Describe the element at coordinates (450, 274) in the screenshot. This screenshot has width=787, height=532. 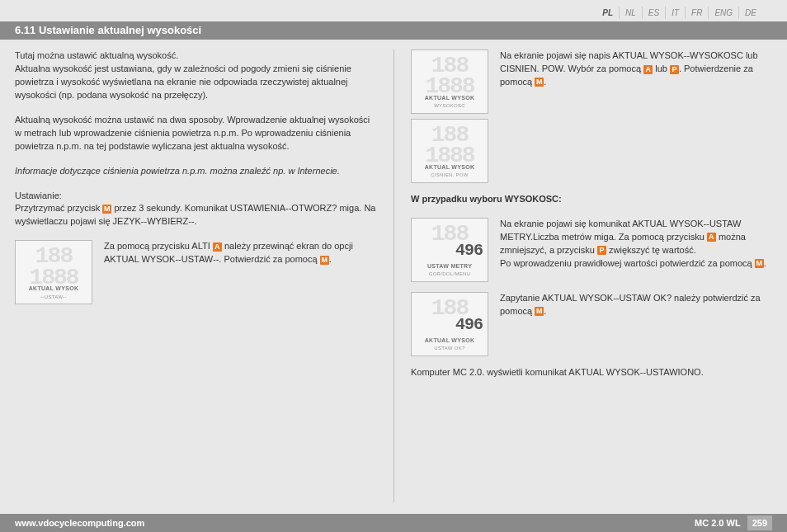
I see `lcd-line: GOR/DOL/MENU` at that location.